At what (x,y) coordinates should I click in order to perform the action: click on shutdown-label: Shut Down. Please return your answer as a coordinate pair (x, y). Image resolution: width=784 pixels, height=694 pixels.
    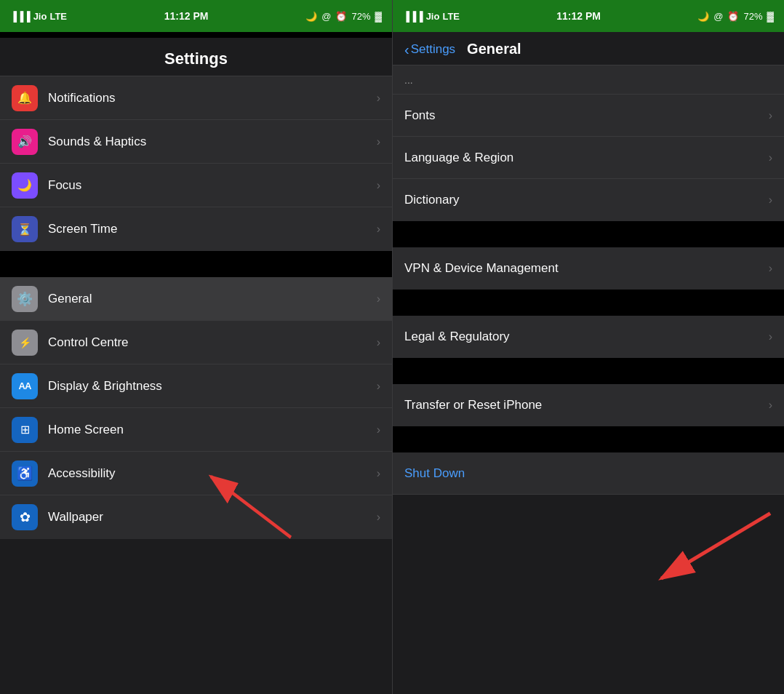
    Looking at the image, I should click on (435, 474).